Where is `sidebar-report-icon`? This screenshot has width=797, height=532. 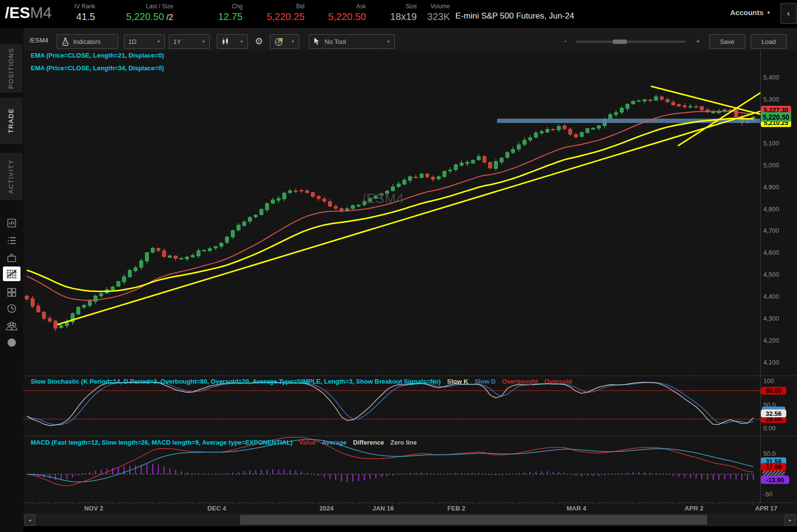 sidebar-report-icon is located at coordinates (12, 223).